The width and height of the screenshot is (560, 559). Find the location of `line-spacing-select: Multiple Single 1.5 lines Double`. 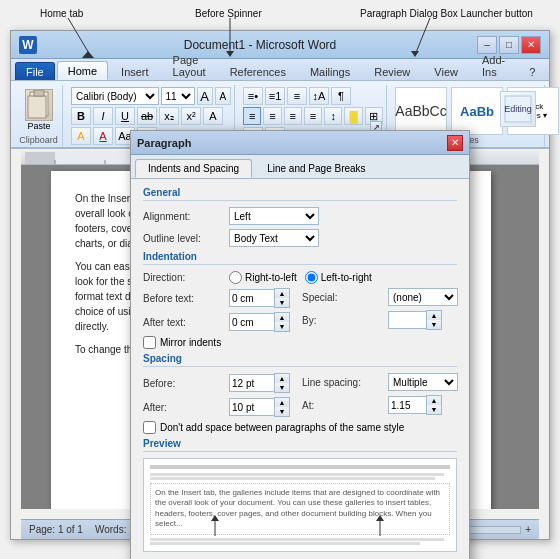

line-spacing-select: Multiple Single 1.5 lines Double is located at coordinates (423, 382).